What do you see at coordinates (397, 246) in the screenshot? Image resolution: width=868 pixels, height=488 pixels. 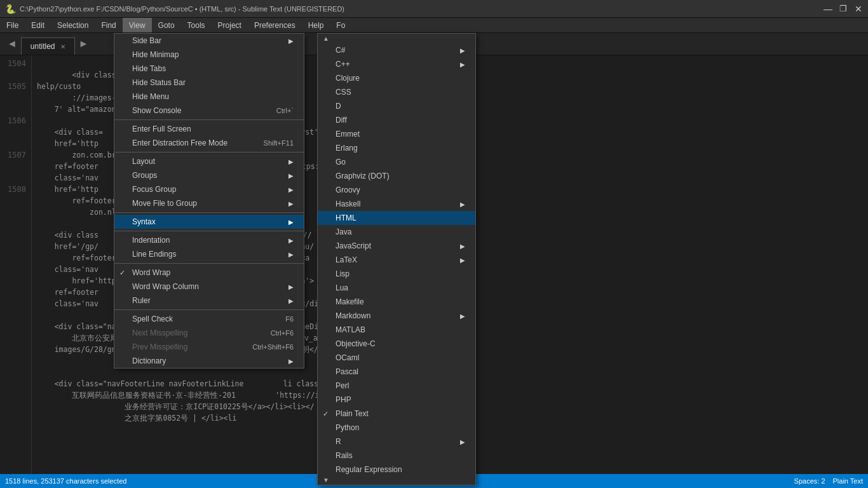 I see `syntax-javascript: JavaScript ▶` at bounding box center [397, 246].